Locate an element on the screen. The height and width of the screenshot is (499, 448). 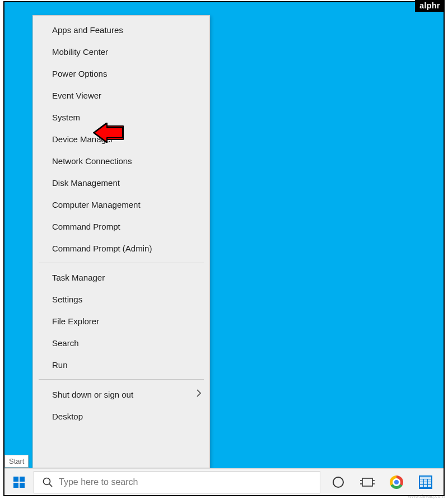
chevron-right-icon is located at coordinates (199, 394).